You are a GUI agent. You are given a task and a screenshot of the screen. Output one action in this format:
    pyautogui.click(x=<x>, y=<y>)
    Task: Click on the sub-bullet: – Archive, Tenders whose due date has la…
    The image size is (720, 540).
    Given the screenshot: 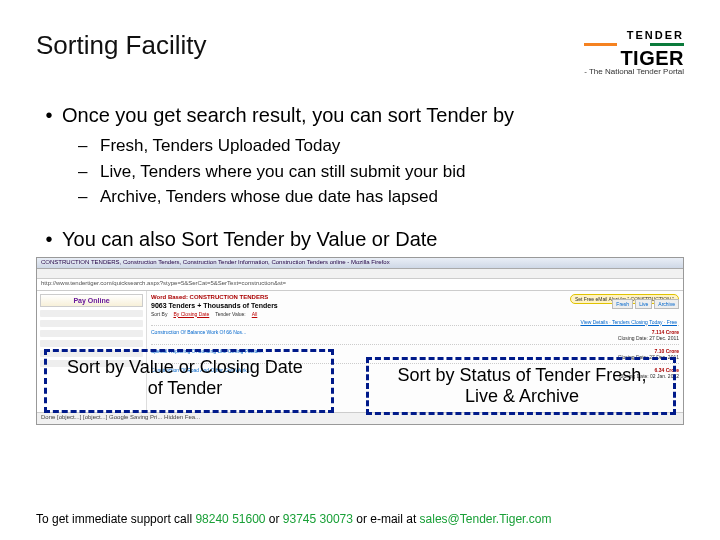 What is the action you would take?
    pyautogui.click(x=381, y=197)
    